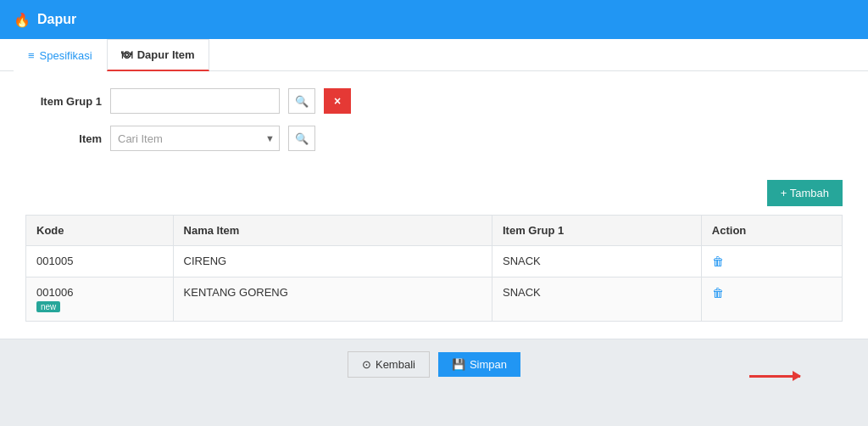 The width and height of the screenshot is (868, 426). I want to click on tambah-button: + Tambah, so click(805, 193).